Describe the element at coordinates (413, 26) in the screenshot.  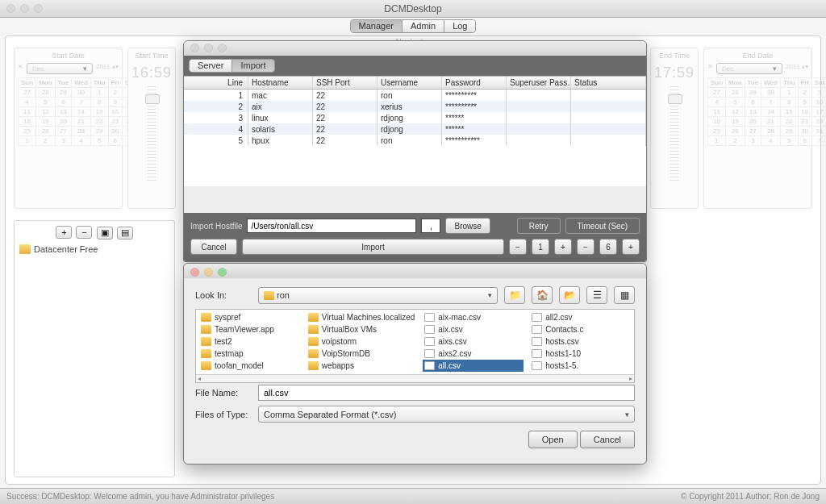
I see `tab-bar: Manager Admin Log` at that location.